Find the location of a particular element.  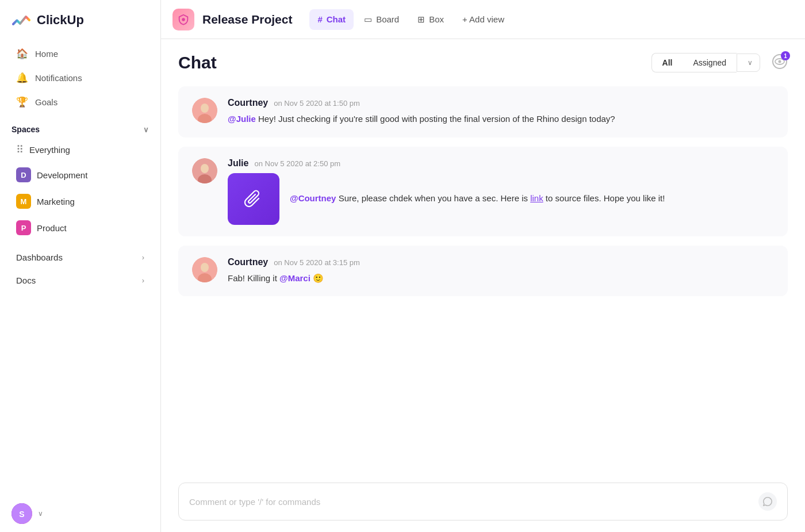

home-icon: 🏠 is located at coordinates (22, 54).